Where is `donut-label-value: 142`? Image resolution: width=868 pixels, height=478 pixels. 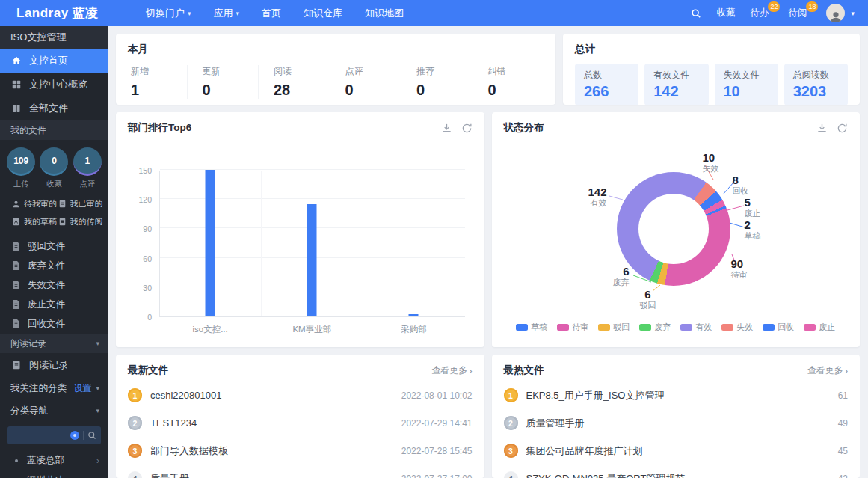
donut-label-value: 142 is located at coordinates (567, 191).